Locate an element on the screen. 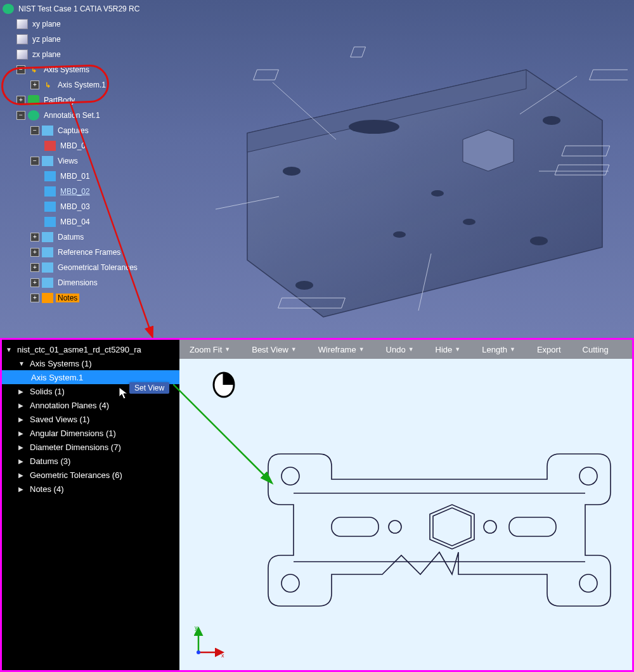 The width and height of the screenshot is (634, 672). sidebar-annotation-planes: ▶ Annotation Planes (4) is located at coordinates (91, 405).